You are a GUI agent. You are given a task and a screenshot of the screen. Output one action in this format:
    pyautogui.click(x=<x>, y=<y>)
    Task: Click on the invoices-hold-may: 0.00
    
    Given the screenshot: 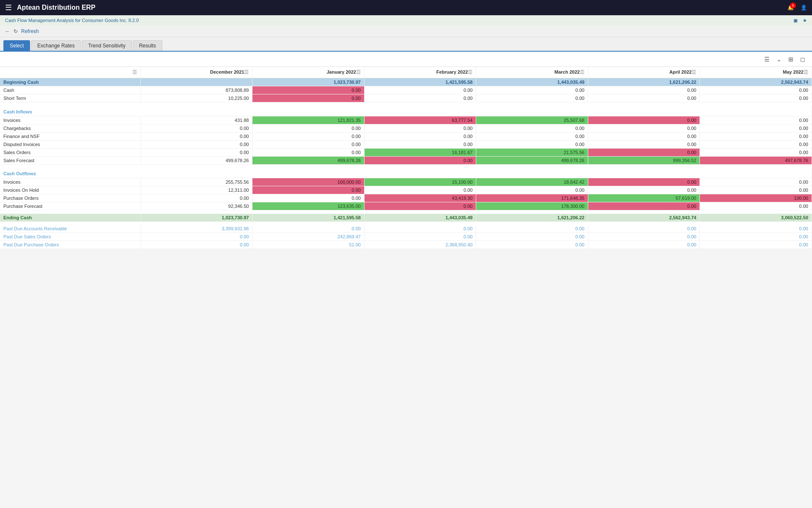 What is the action you would take?
    pyautogui.click(x=756, y=190)
    